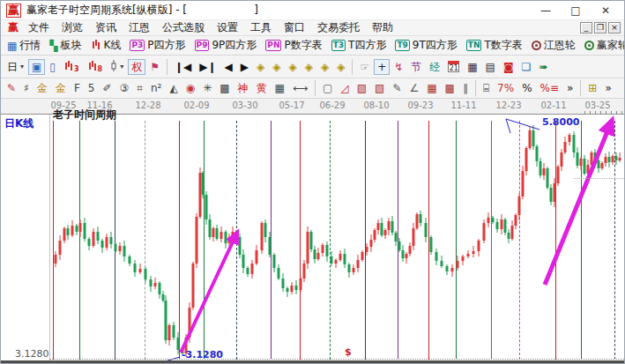 Image resolution: width=625 pixels, height=364 pixels. I want to click on solar-terms-button: 节, so click(416, 67).